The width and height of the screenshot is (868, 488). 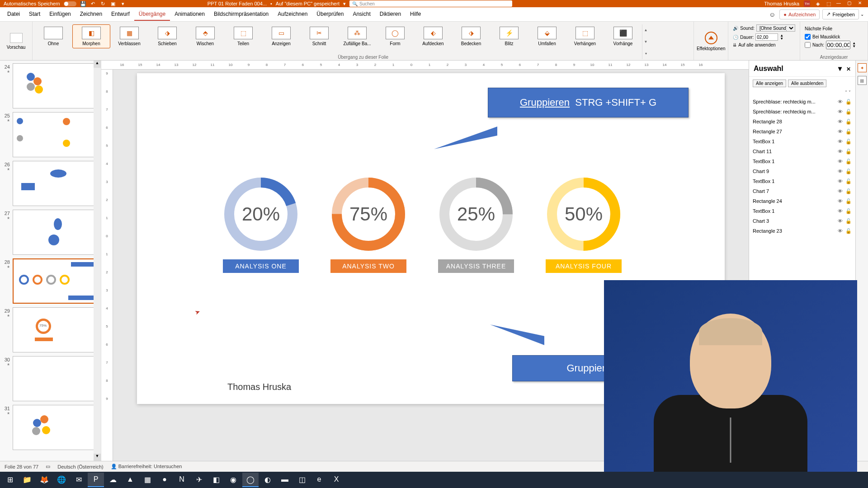 I want to click on transition-blitz: ⚡Blitz, so click(x=509, y=36).